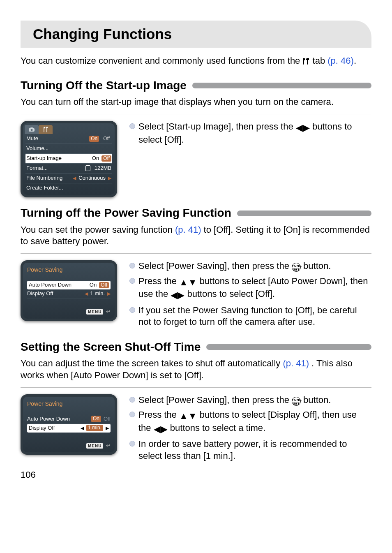  I want to click on page-title: Changing Functions, so click(198, 34).